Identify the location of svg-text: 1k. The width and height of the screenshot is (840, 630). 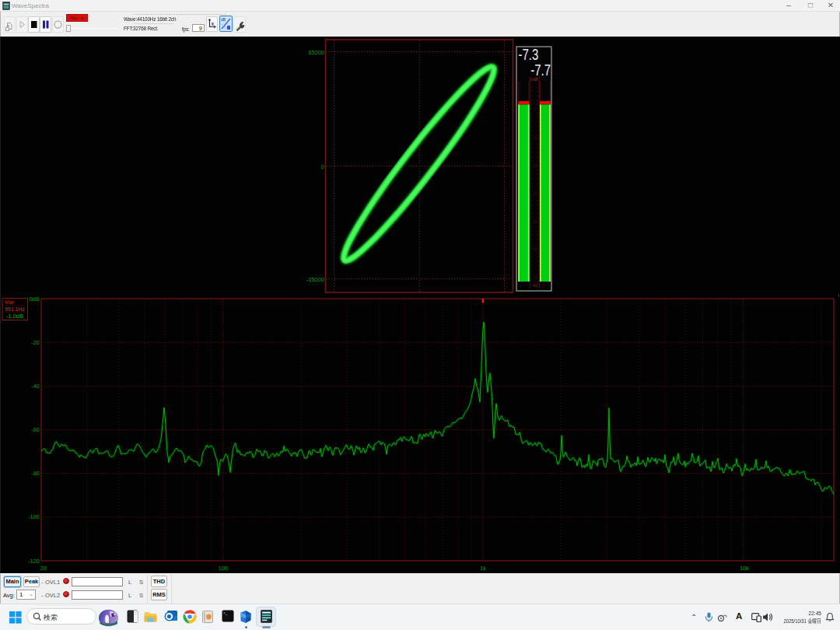
(483, 568).